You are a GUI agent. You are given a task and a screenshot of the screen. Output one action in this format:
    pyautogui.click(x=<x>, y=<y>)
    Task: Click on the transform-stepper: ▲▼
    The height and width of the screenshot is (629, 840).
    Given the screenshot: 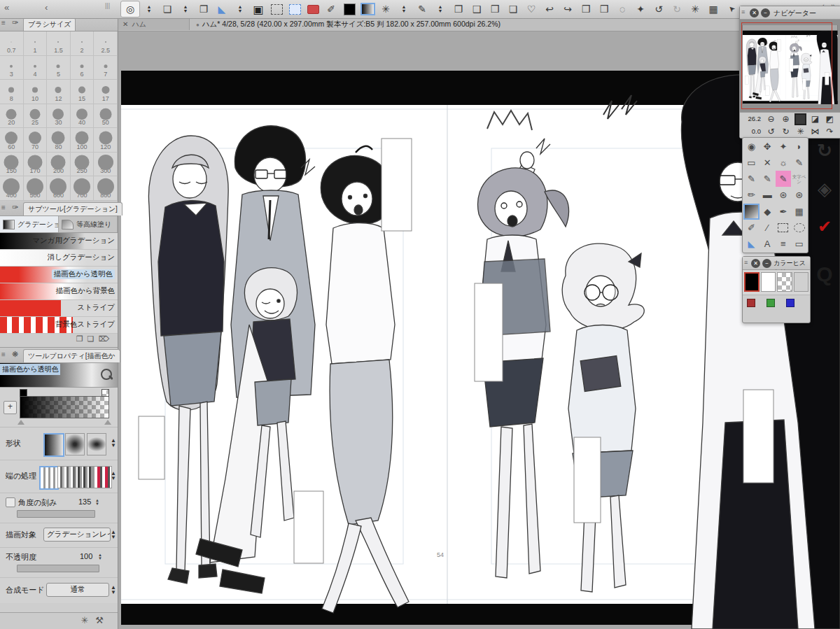 What is the action you would take?
    pyautogui.click(x=404, y=9)
    